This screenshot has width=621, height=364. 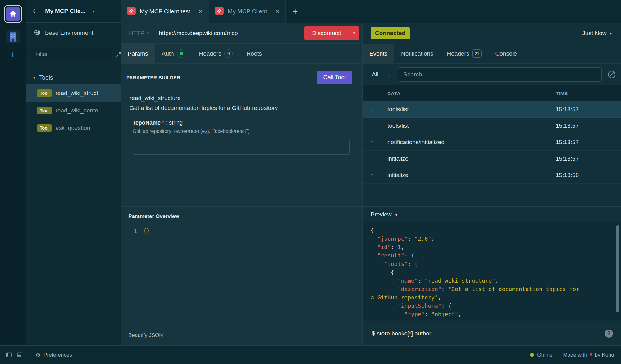 I want to click on filter-input, so click(x=71, y=54).